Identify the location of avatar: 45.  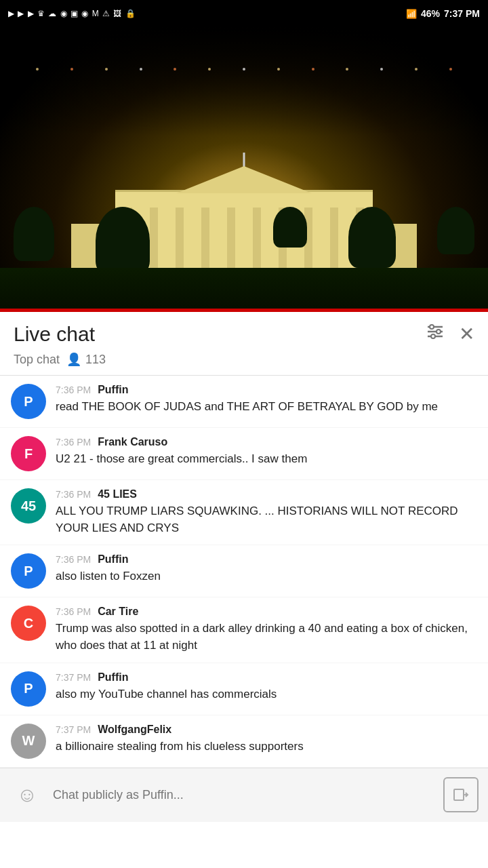
(28, 506).